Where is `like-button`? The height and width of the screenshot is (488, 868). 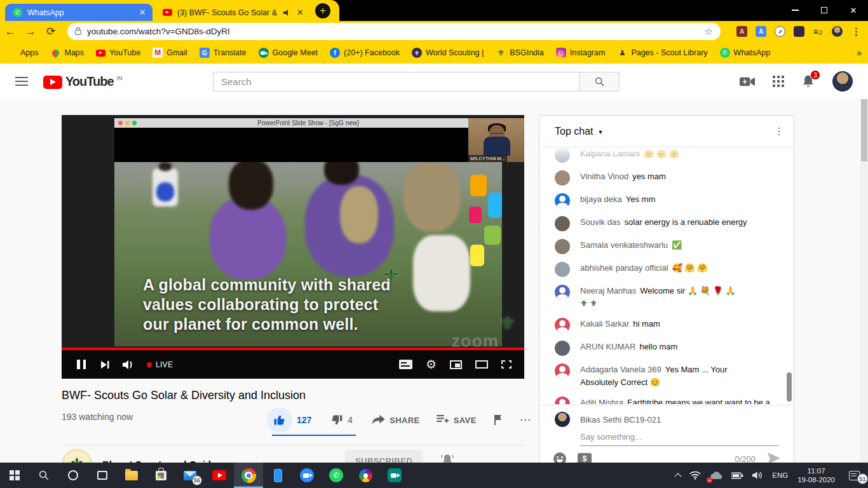 like-button is located at coordinates (280, 420).